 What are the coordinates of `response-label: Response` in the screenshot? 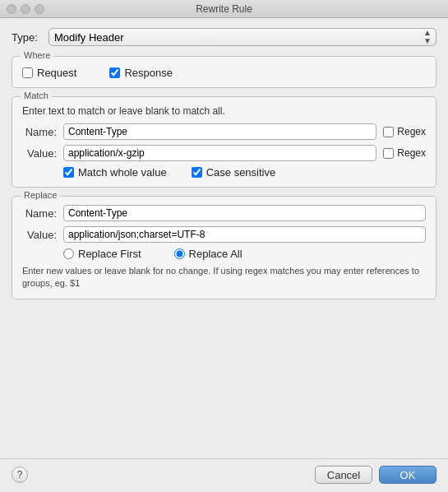 It's located at (148, 72).